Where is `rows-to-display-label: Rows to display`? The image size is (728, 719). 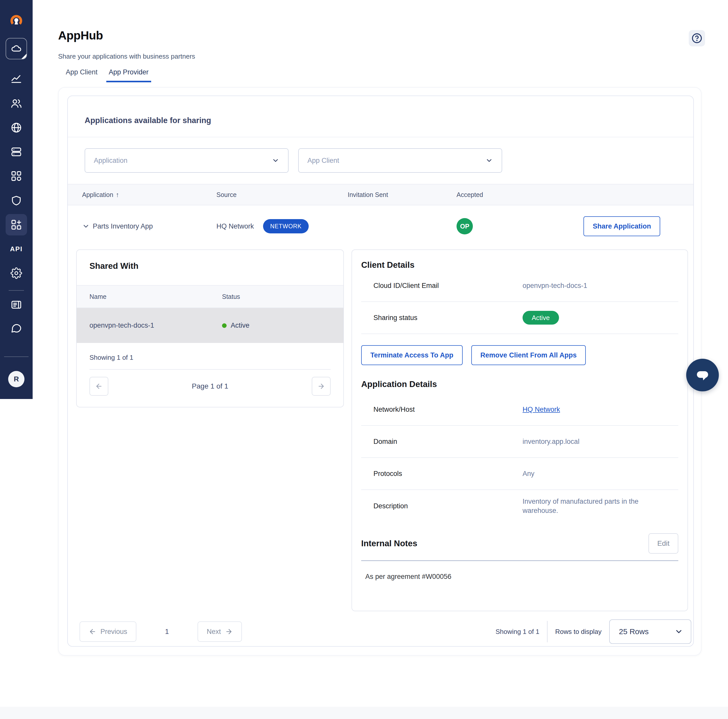 rows-to-display-label: Rows to display is located at coordinates (578, 632).